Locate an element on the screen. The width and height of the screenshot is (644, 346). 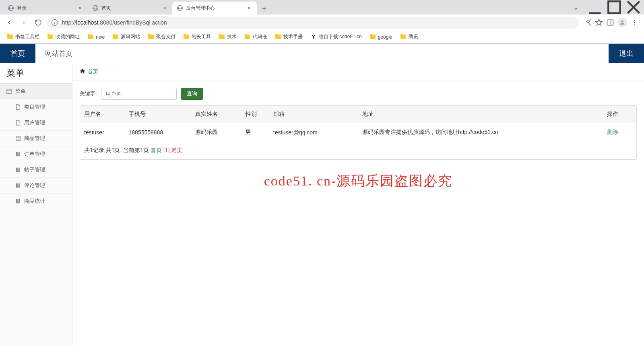
side-panel-icon is located at coordinates (610, 23).